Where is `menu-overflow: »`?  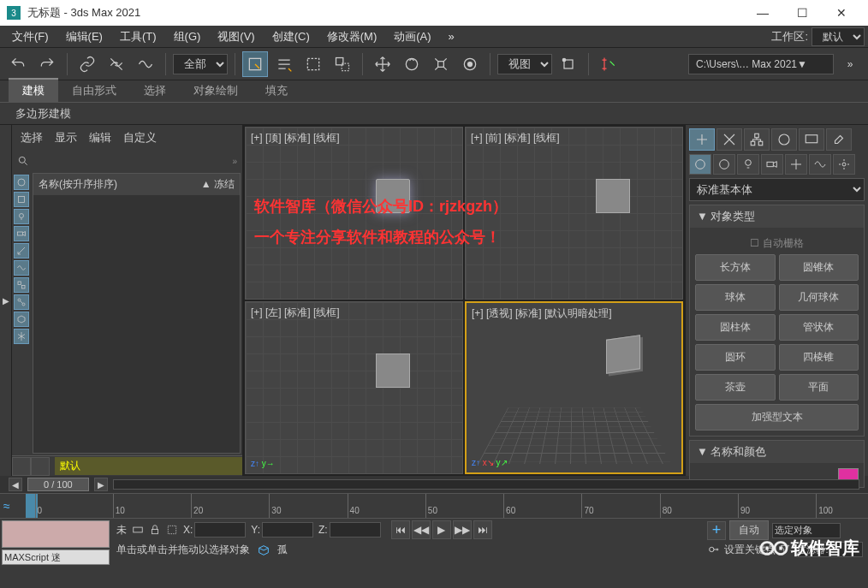 menu-overflow: » is located at coordinates (452, 36).